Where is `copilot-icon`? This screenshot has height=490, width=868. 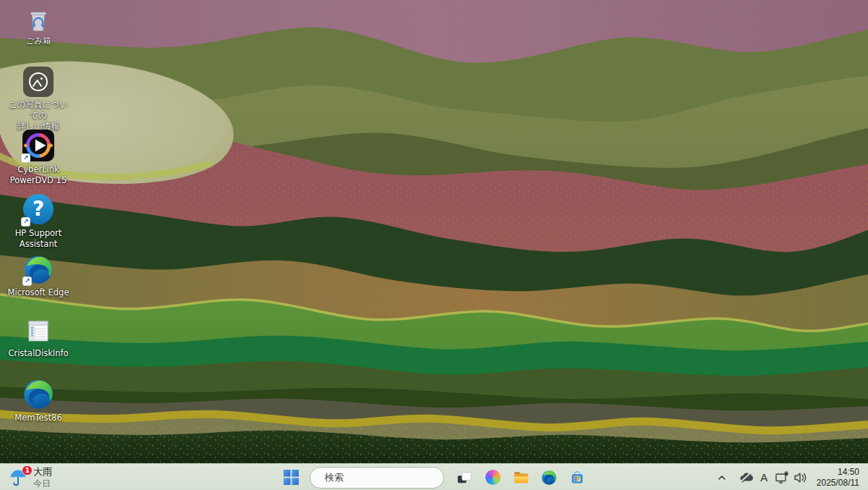
copilot-icon is located at coordinates (493, 478).